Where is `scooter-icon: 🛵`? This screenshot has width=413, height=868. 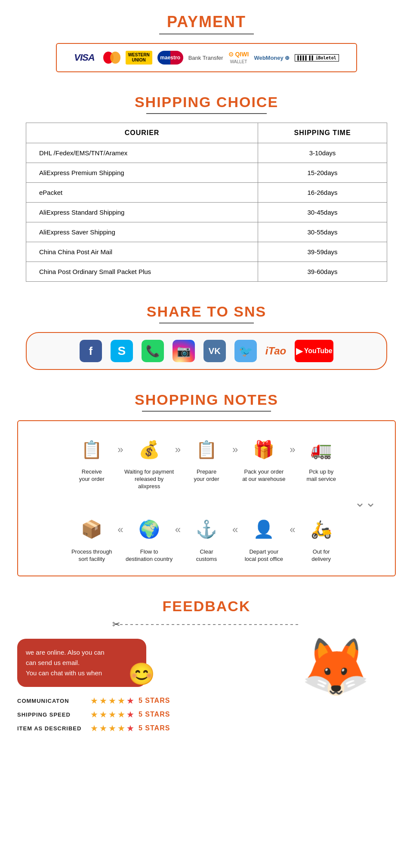 scooter-icon: 🛵 is located at coordinates (321, 529).